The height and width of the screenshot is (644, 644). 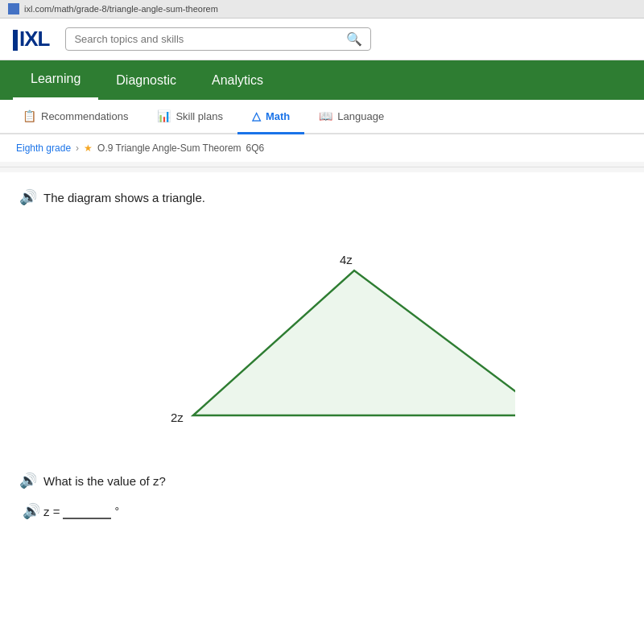 I want to click on tab-math: △ Math, so click(x=270, y=118).